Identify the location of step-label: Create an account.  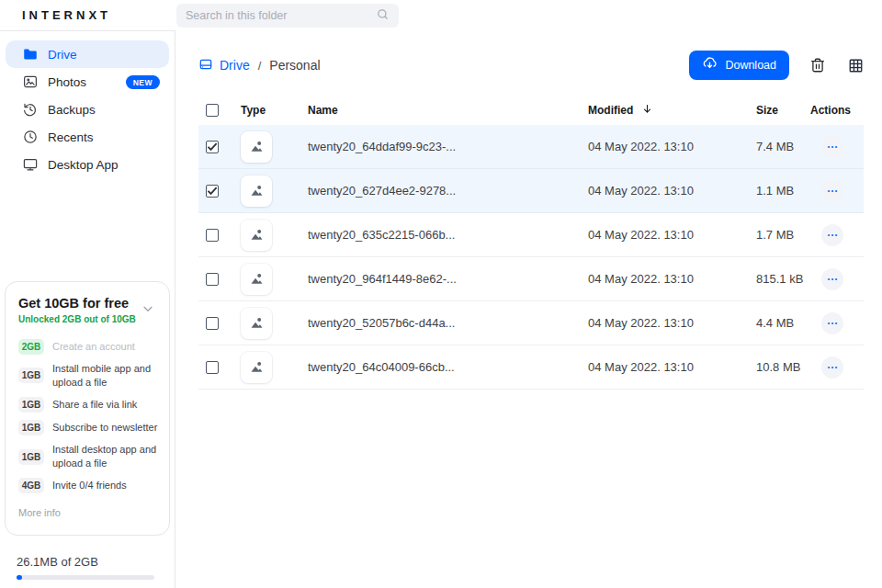
(94, 347).